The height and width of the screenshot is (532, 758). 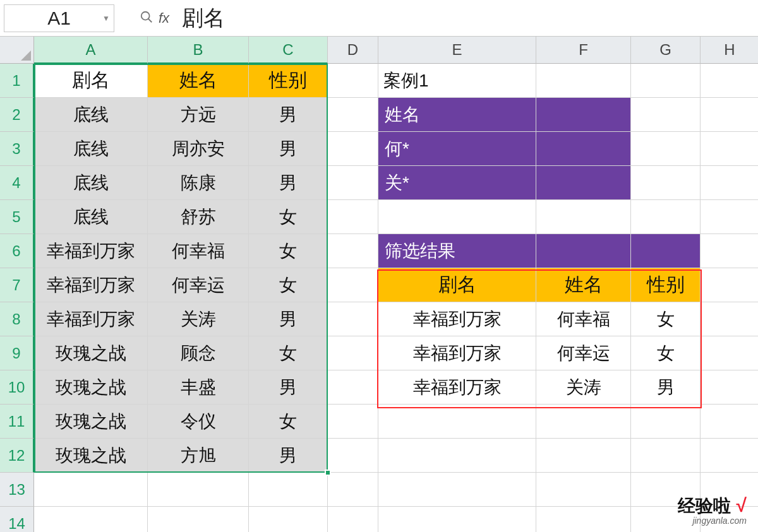 What do you see at coordinates (729, 353) in the screenshot?
I see `cell-H9` at bounding box center [729, 353].